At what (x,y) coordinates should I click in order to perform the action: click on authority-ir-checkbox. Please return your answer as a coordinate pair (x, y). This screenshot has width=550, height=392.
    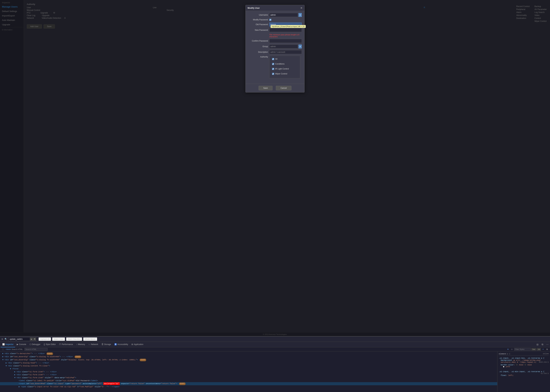
    Looking at the image, I should click on (273, 69).